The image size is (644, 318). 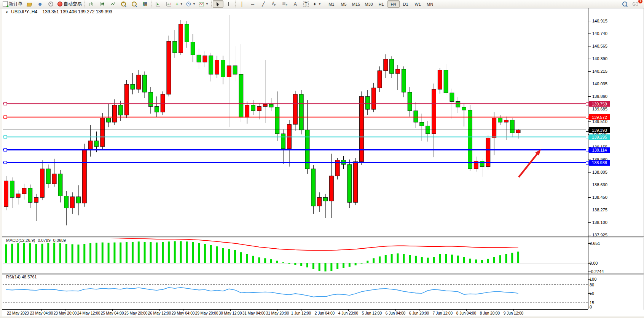 What do you see at coordinates (600, 197) in the screenshot?
I see `price-tick-label: 138.450` at bounding box center [600, 197].